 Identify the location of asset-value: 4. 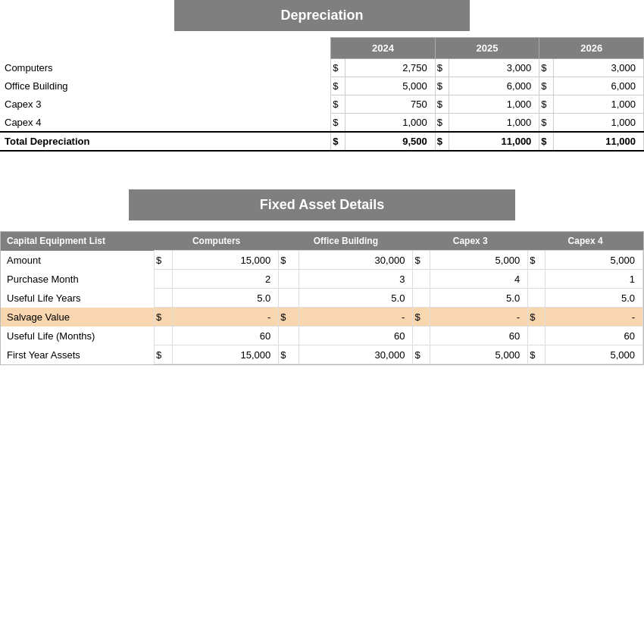
(479, 279).